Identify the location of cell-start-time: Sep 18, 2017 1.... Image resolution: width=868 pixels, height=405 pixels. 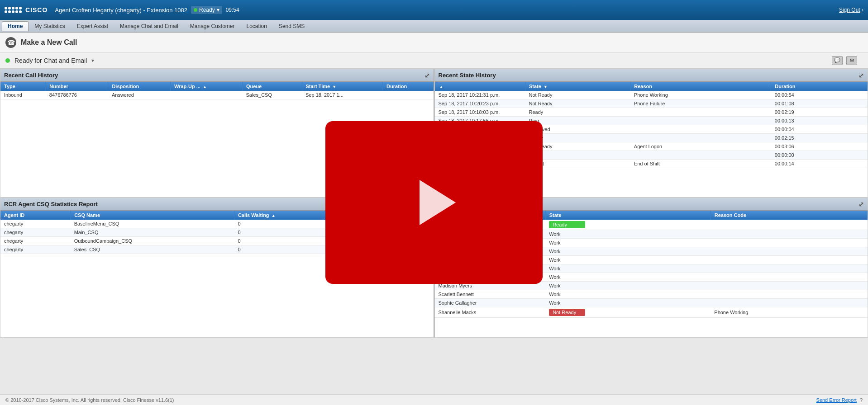
(342, 95).